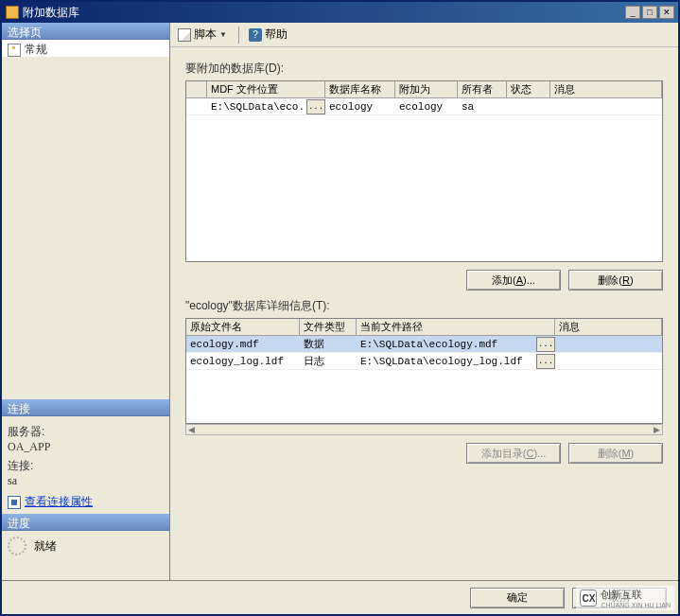 The image size is (680, 616). What do you see at coordinates (514, 280) in the screenshot?
I see `add-button: 添加(A)...` at bounding box center [514, 280].